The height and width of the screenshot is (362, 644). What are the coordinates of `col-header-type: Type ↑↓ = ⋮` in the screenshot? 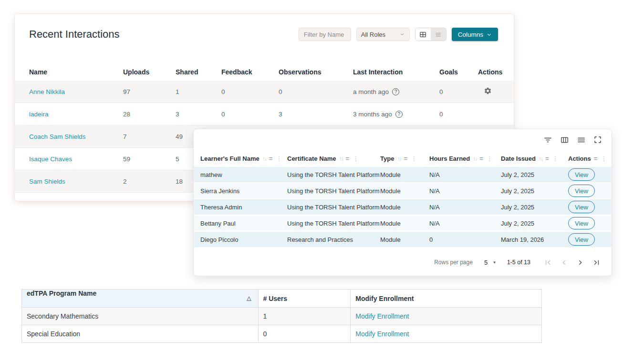 It's located at (405, 158).